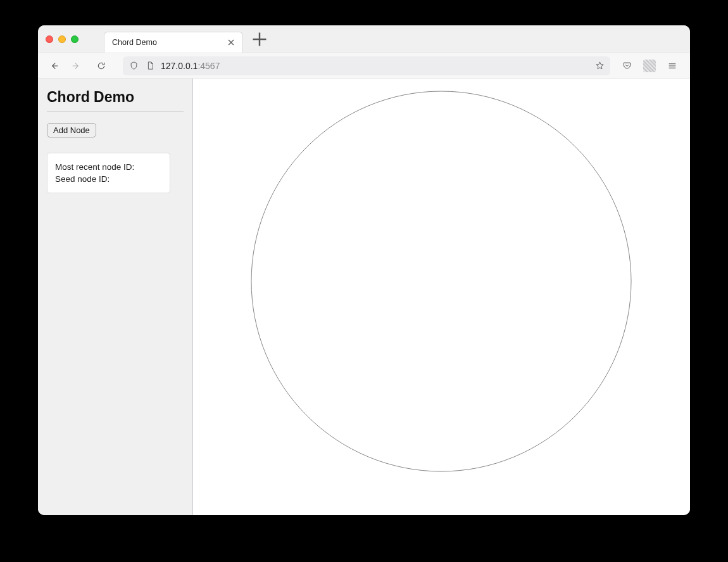 This screenshot has width=728, height=562. What do you see at coordinates (54, 66) in the screenshot?
I see `back-button` at bounding box center [54, 66].